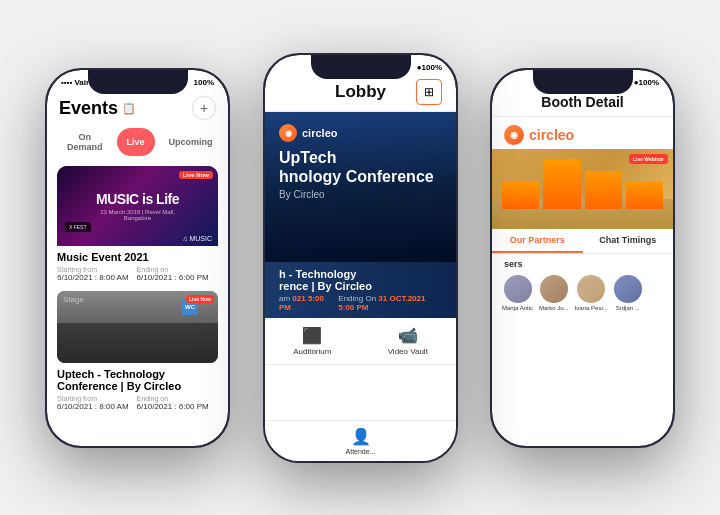 Image resolution: width=720 pixels, height=515 pixels. Describe the element at coordinates (361, 436) in the screenshot. I see `attendees-icon: 👤` at that location.